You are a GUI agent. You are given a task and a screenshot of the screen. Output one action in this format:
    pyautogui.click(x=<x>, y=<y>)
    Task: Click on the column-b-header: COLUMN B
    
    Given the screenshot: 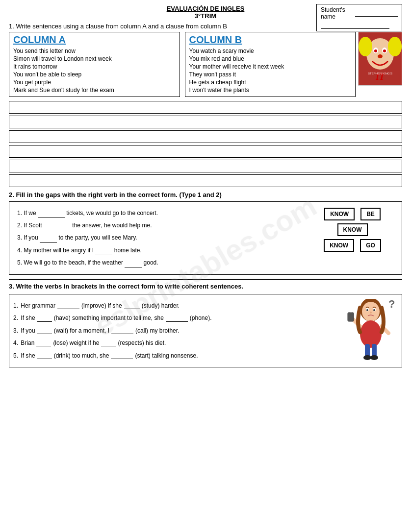 What is the action you would take?
    pyautogui.click(x=271, y=40)
    